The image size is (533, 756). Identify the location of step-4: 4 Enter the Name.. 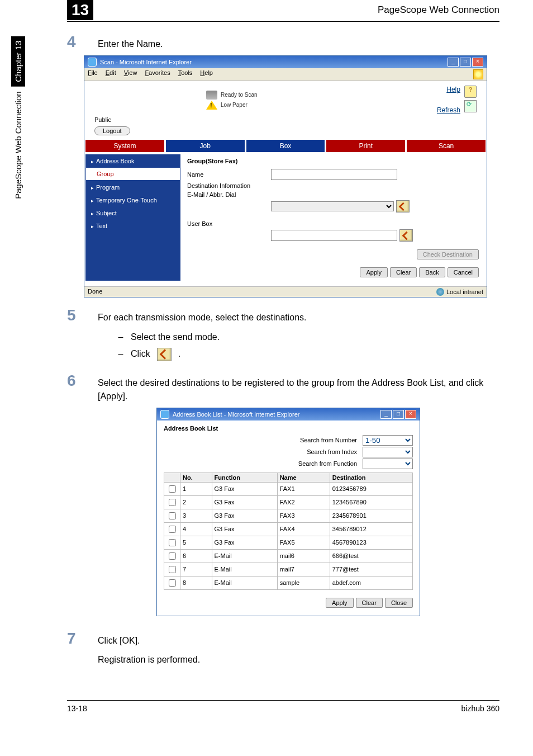
(283, 42).